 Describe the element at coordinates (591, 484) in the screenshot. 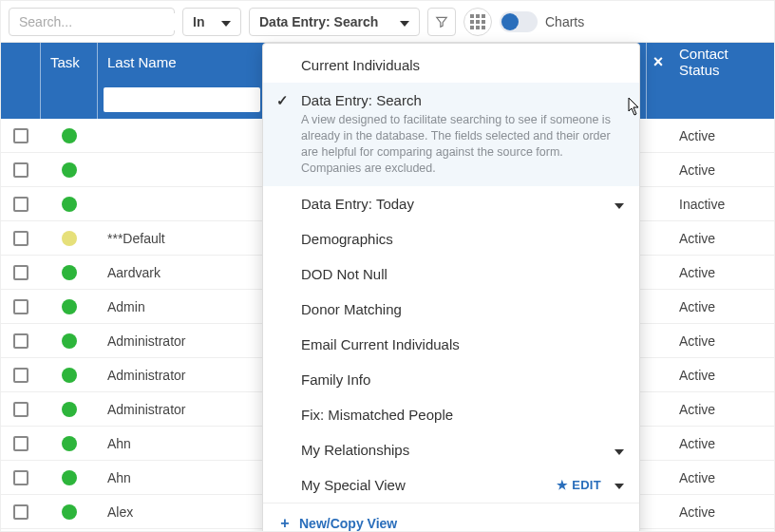

I see `edit-view-link: ★EDIT` at that location.